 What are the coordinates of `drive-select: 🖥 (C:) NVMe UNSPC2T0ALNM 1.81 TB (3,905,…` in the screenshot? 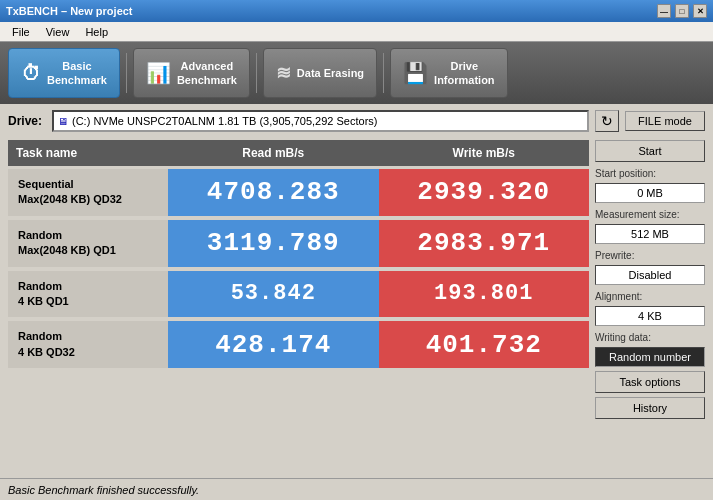 It's located at (320, 121).